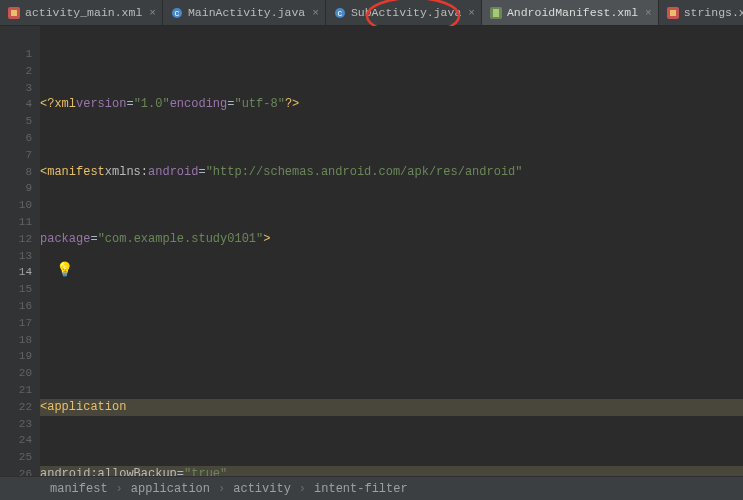 This screenshot has height=500, width=743. I want to click on line-number-gutter: 1234567891011121314151617181920212223242…, so click(20, 251).